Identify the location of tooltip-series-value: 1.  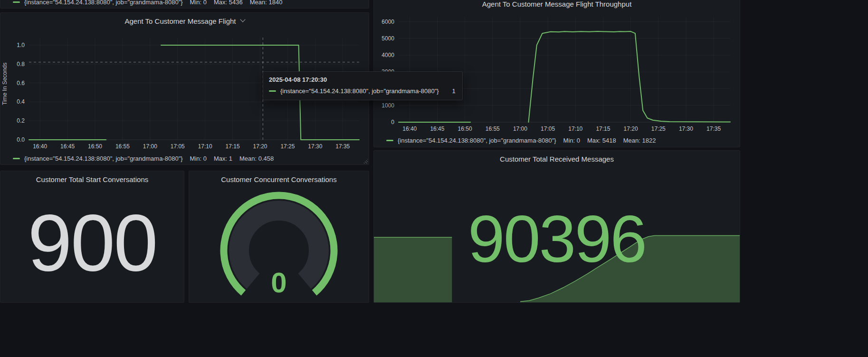
(448, 91).